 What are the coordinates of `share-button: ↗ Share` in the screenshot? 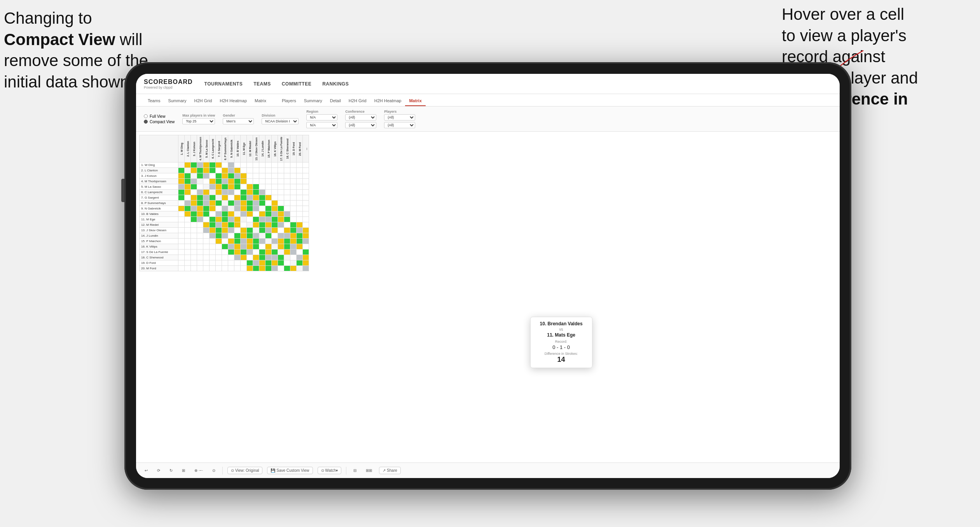 It's located at (390, 470).